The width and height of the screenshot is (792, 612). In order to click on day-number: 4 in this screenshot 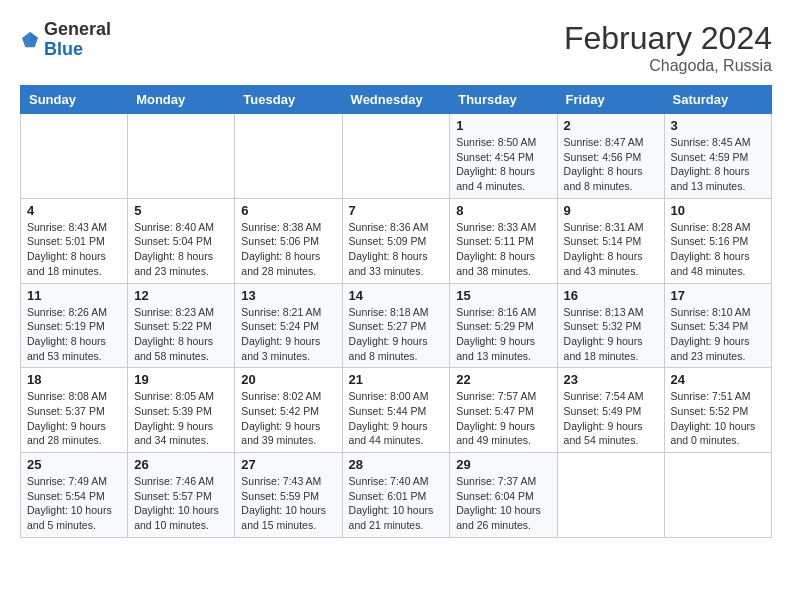, I will do `click(74, 210)`.